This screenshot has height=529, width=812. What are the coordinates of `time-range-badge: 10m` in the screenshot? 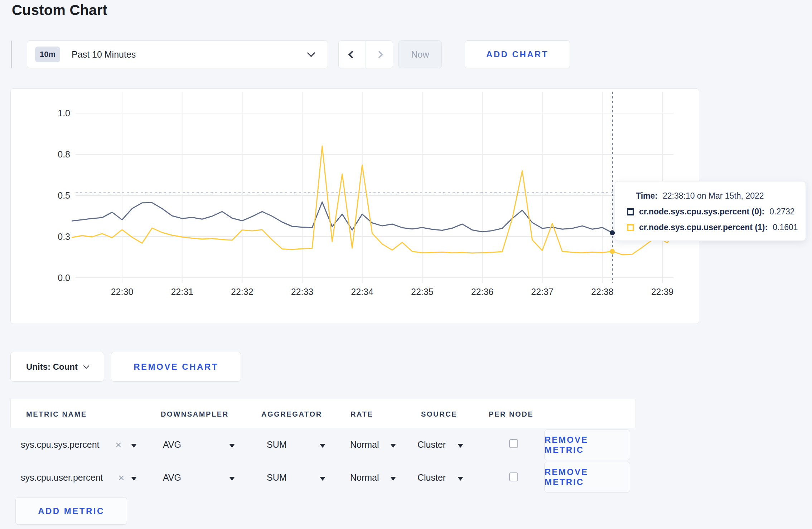 It's located at (48, 54).